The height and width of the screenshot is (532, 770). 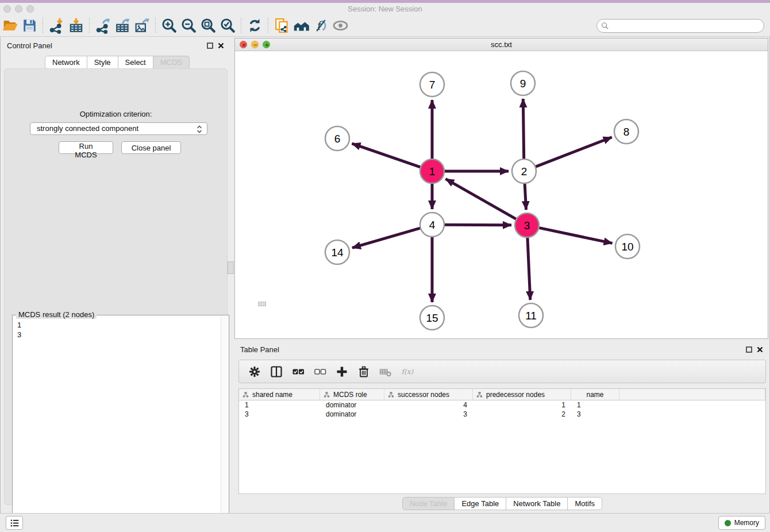 I want to click on criterion-value: strongly connected component, so click(x=87, y=129).